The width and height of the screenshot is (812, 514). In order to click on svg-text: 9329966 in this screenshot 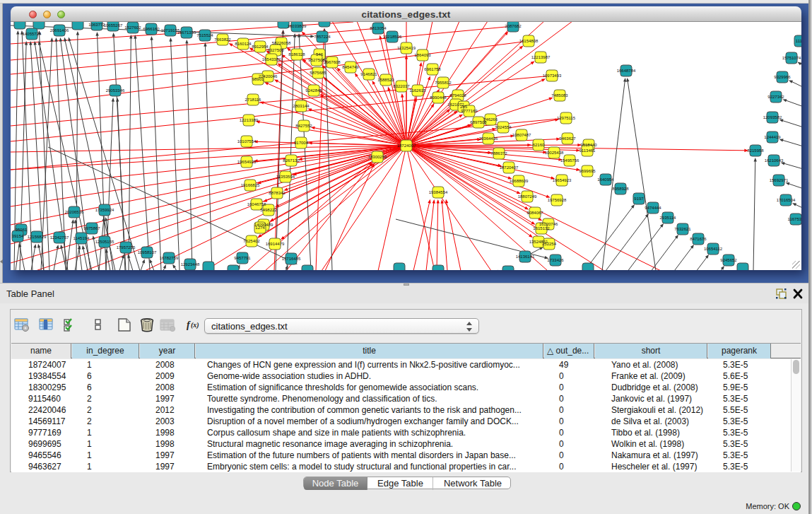, I will do `click(782, 77)`.